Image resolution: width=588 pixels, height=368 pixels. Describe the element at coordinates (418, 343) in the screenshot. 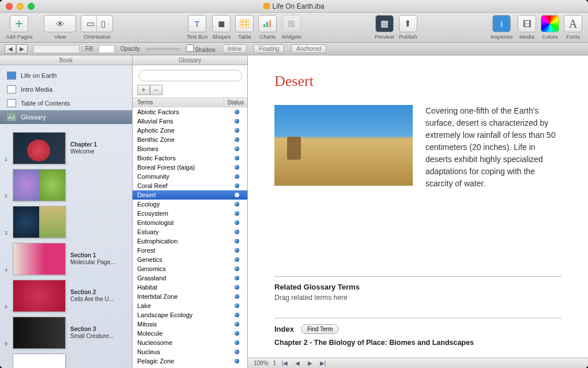

I see `index-chapter-ref: Chapter 2 - The Biology of Place: Biomes…` at that location.